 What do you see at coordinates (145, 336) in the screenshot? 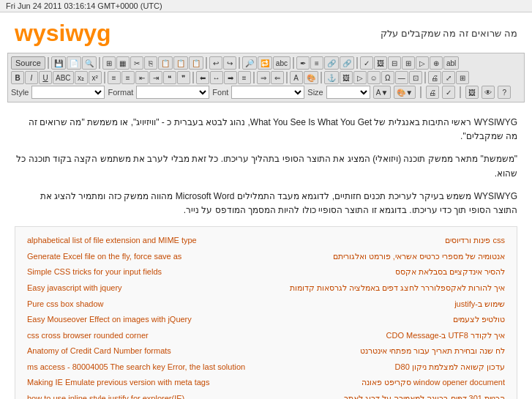
I see `link-item: css cross browser rounded corner` at bounding box center [145, 336].